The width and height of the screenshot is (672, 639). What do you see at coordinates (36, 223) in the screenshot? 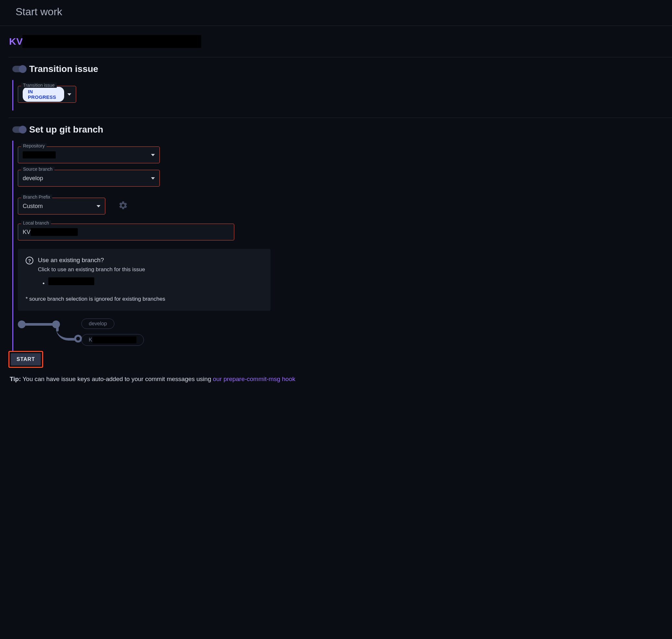
I see `local-branch-label: Local branch` at bounding box center [36, 223].